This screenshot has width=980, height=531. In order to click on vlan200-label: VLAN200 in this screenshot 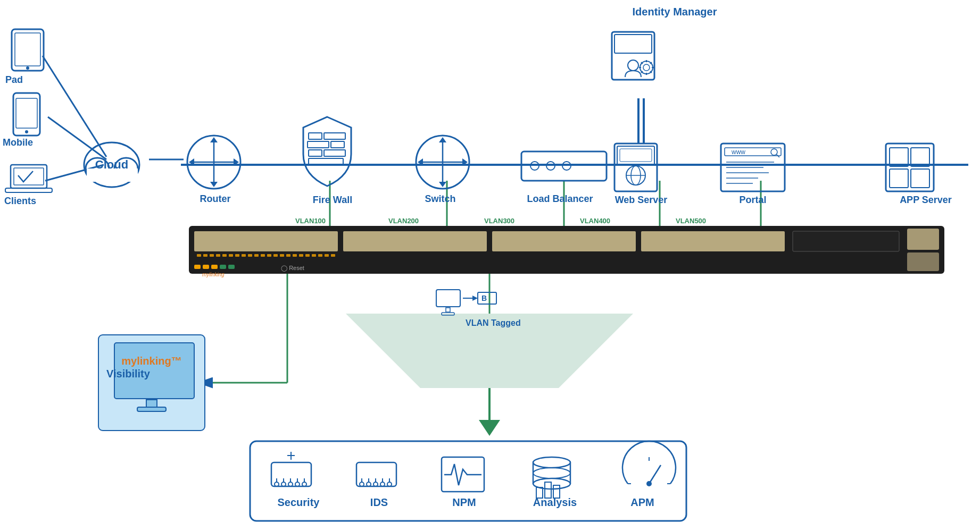, I will do `click(403, 221)`.